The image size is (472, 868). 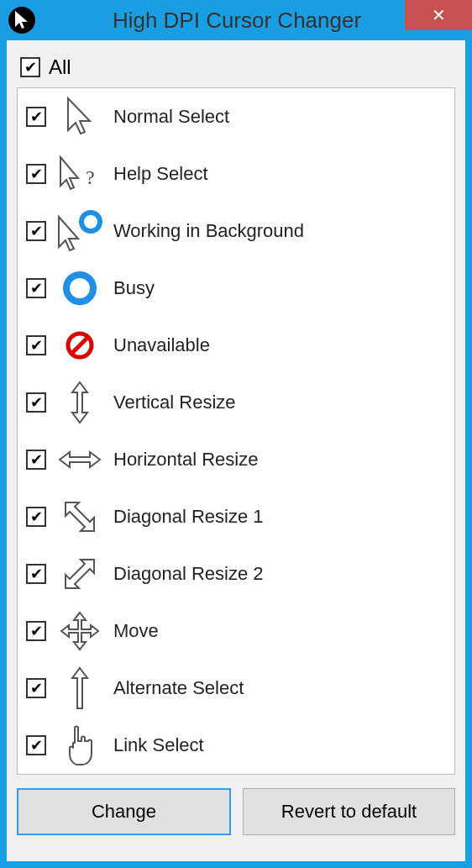 I want to click on all-label: All, so click(x=60, y=67).